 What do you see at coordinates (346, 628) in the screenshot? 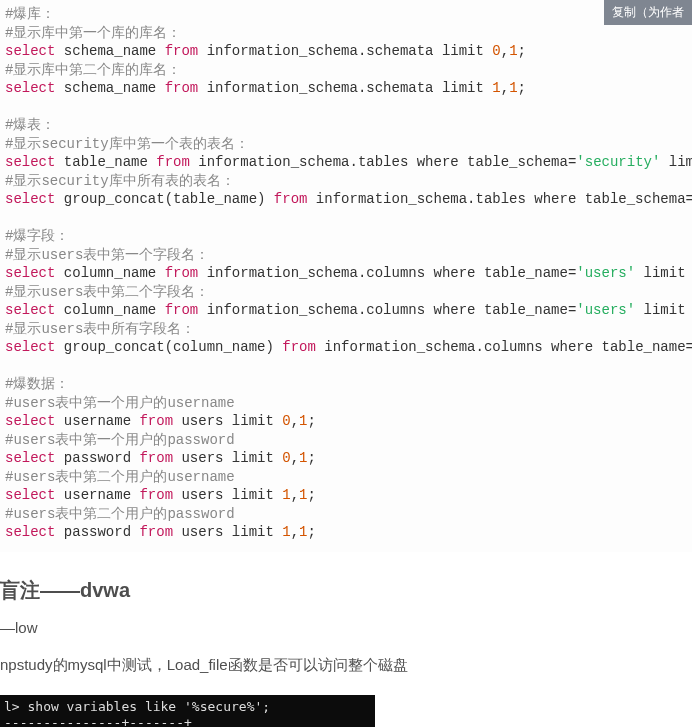
I see `sub-heading: —low` at bounding box center [346, 628].